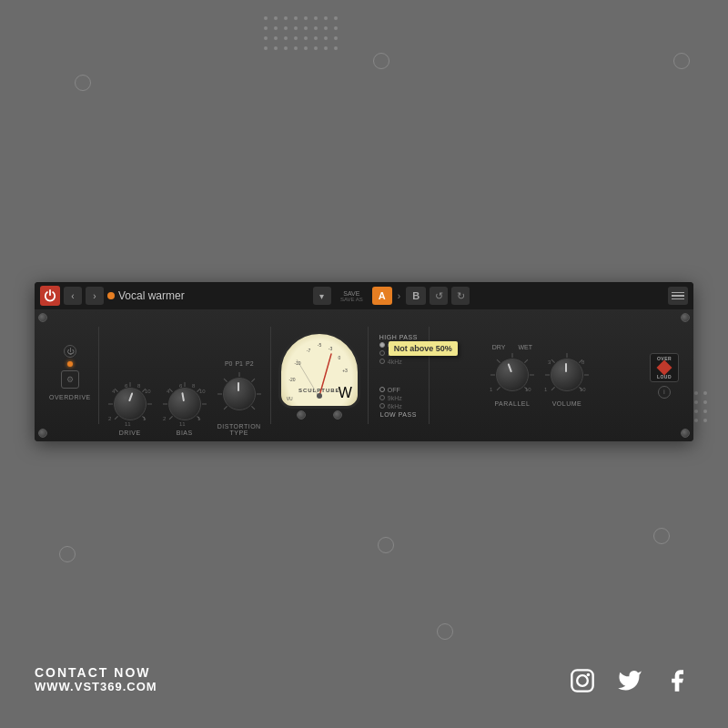 Image resolution: width=728 pixels, height=728 pixels. I want to click on high-pass-label: HIGH PASS, so click(399, 337).